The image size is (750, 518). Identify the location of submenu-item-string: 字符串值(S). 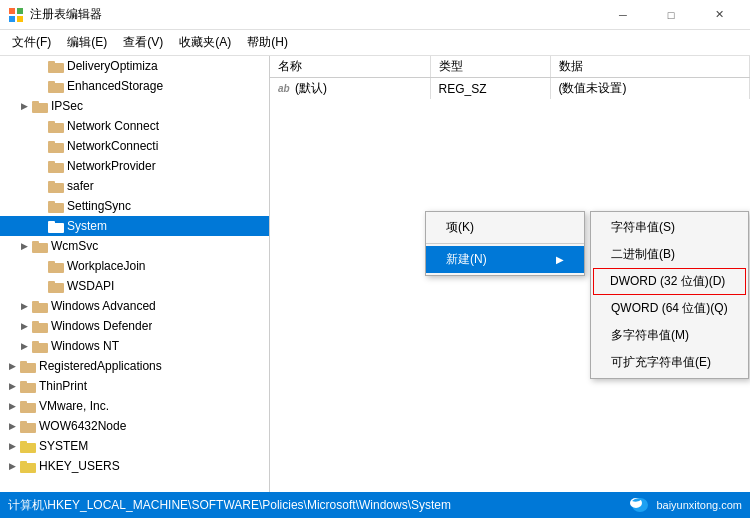
(670, 228).